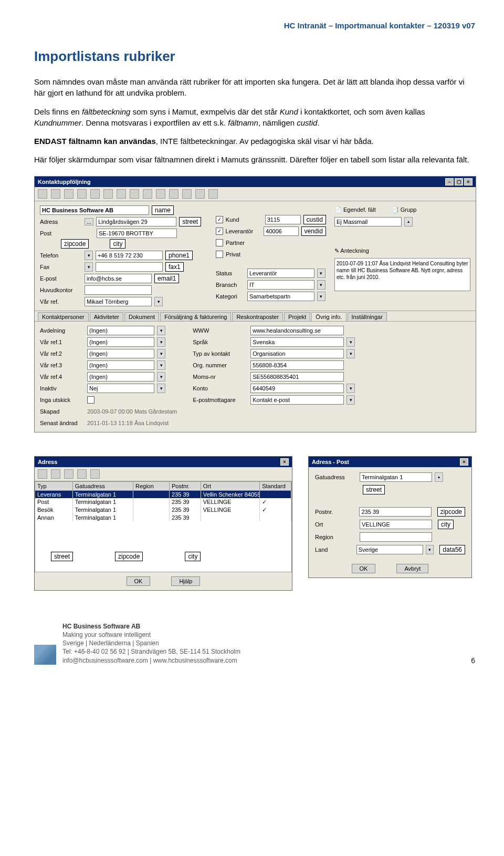 This screenshot has height=856, width=504. Describe the element at coordinates (297, 388) in the screenshot. I see `field: 6440549` at that location.